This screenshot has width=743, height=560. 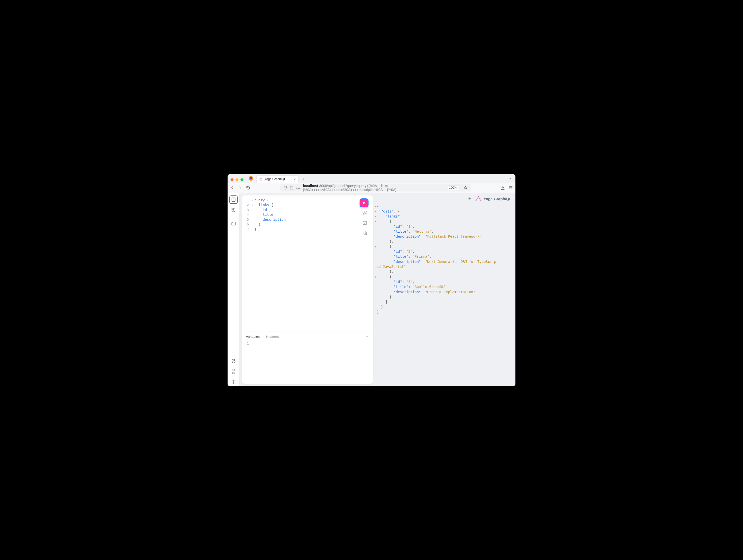 What do you see at coordinates (443, 287) in the screenshot?
I see `json-line: "title": "Apollo GraphQL",` at bounding box center [443, 287].